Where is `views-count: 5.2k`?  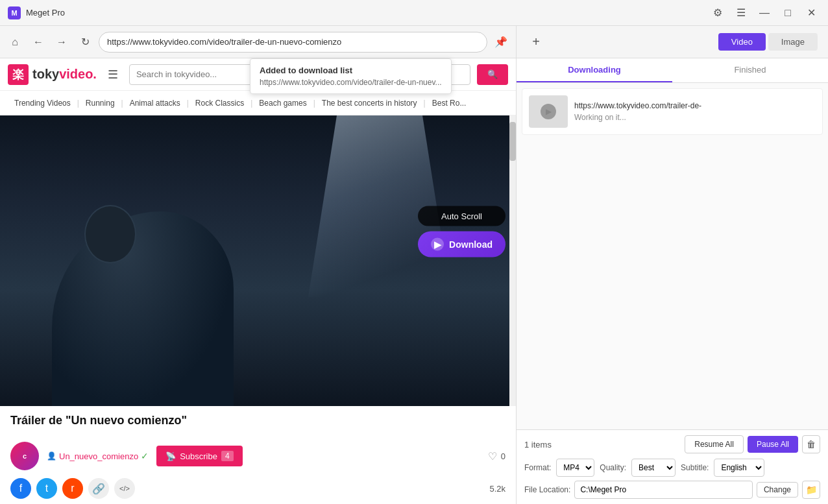 views-count: 5.2k is located at coordinates (497, 489).